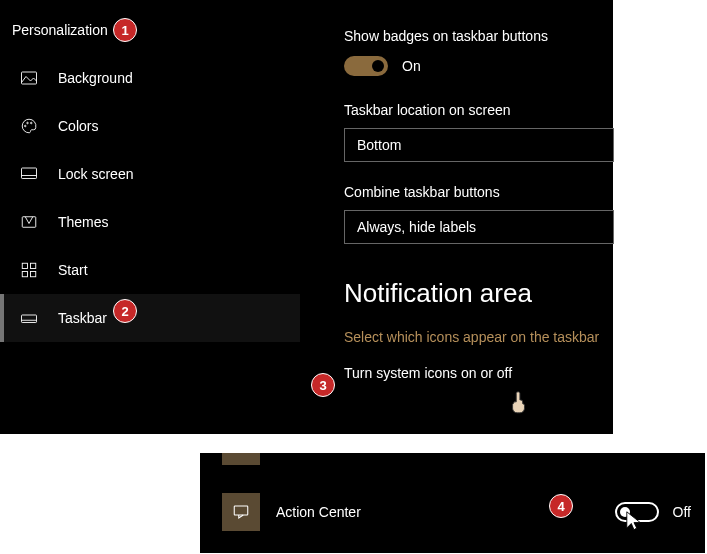 This screenshot has width=707, height=554. Describe the element at coordinates (682, 512) in the screenshot. I see `action-center-toggle-state: Off` at that location.